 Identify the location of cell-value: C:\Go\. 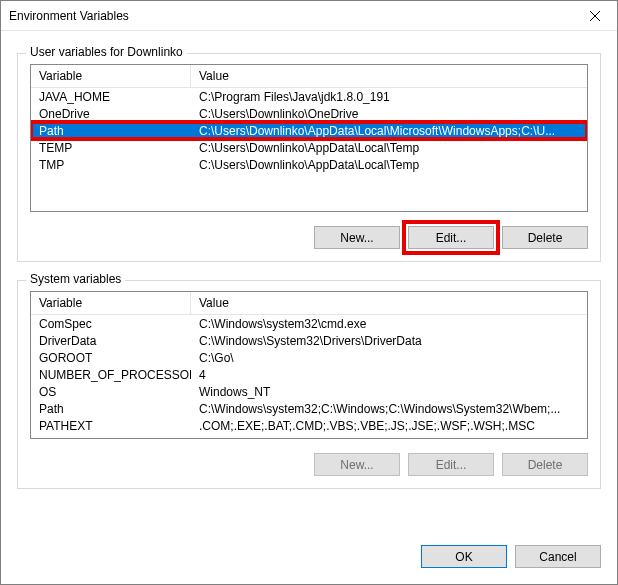
(389, 358).